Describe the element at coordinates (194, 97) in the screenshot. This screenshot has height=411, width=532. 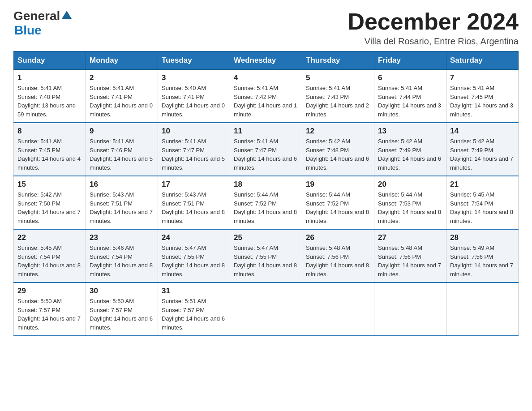
I see `calendar-cell: 3 Sunrise: 5:40 AMSunset: 7:41 PMDayligh…` at that location.